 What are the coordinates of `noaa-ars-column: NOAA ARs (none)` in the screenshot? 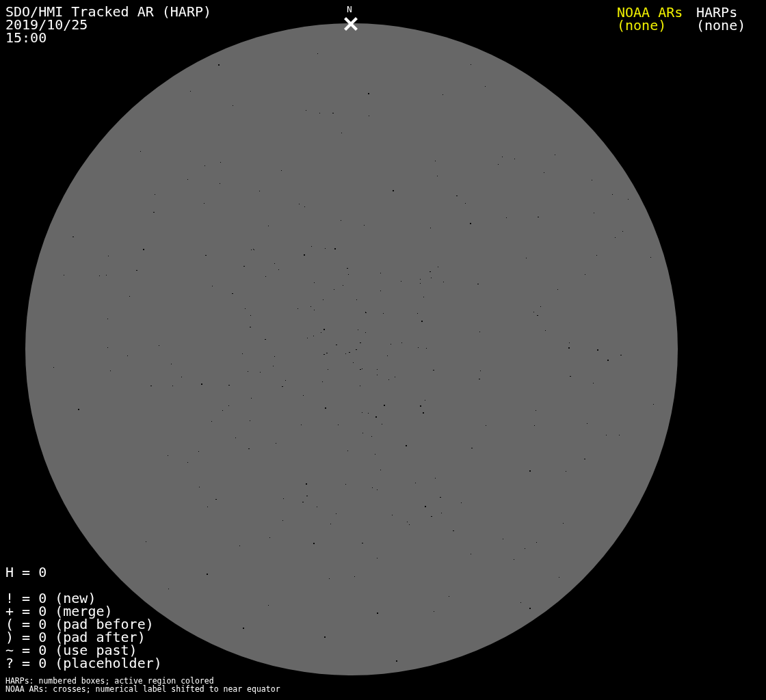 It's located at (650, 19).